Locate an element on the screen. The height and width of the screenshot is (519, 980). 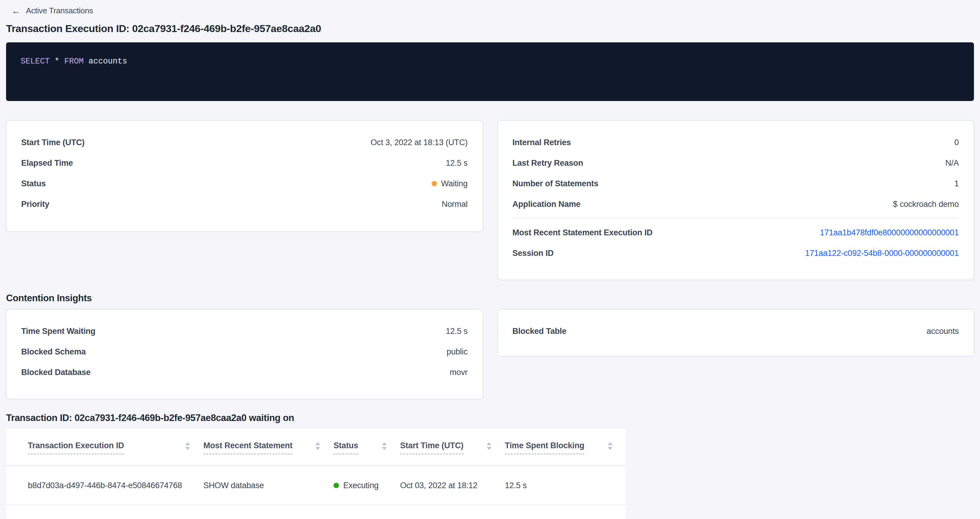
table-header-row: Transaction Execution ID Most Recent Sta… is located at coordinates (316, 447).